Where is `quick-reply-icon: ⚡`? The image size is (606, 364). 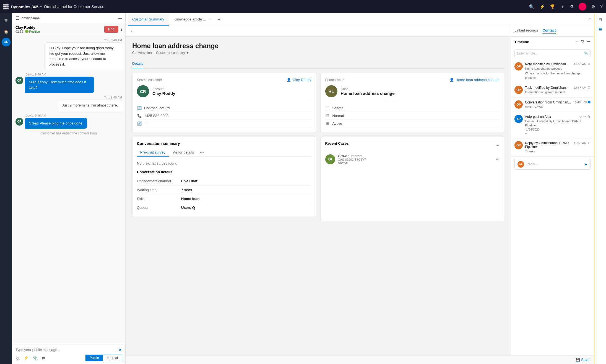 quick-reply-icon: ⚡ is located at coordinates (26, 358).